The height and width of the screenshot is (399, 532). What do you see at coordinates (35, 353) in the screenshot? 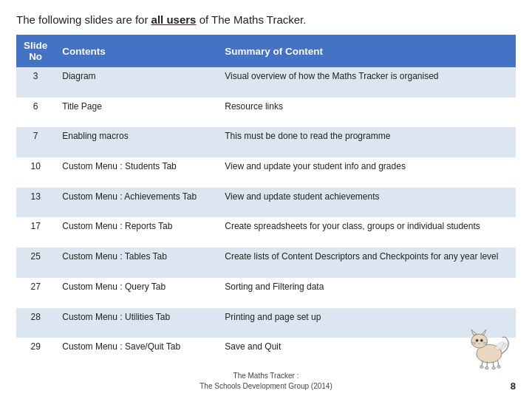
I see `cell-slide: 29` at bounding box center [35, 353].